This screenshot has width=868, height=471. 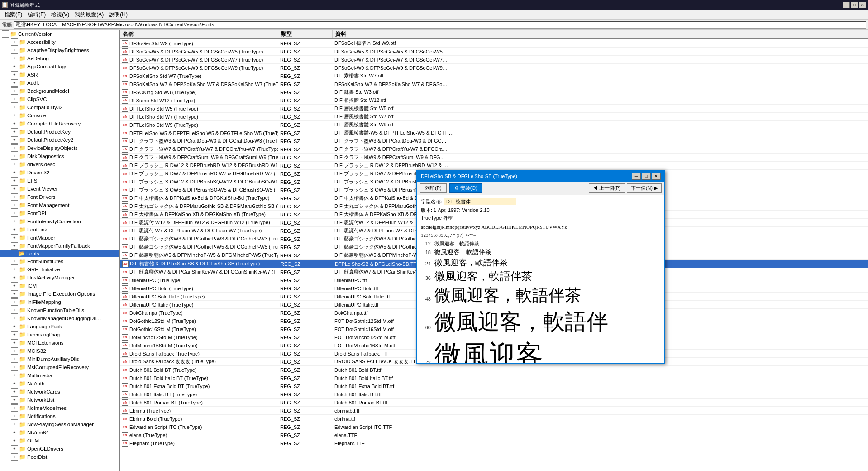 I want to click on tree-item: +📁Drivers32, so click(x=60, y=173).